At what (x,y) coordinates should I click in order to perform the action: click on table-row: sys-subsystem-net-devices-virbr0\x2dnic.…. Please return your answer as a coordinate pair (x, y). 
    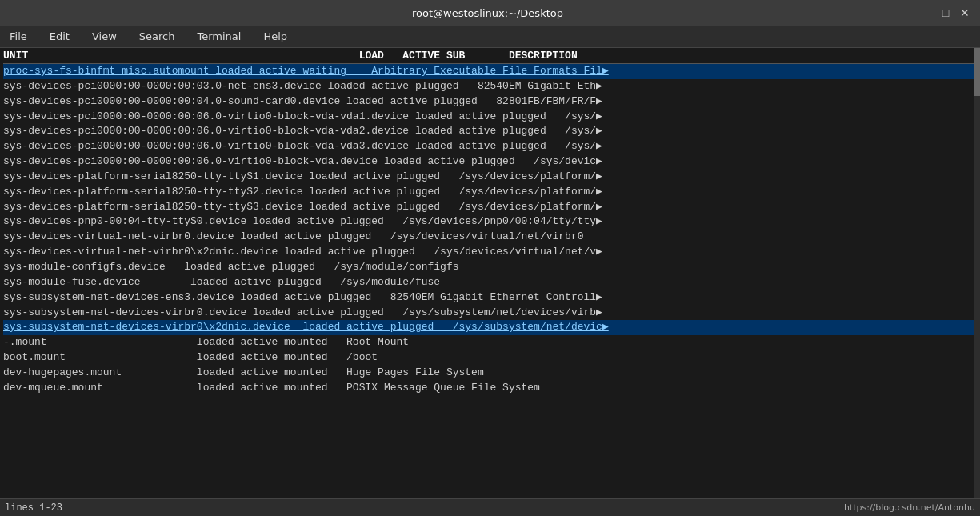
    Looking at the image, I should click on (490, 328).